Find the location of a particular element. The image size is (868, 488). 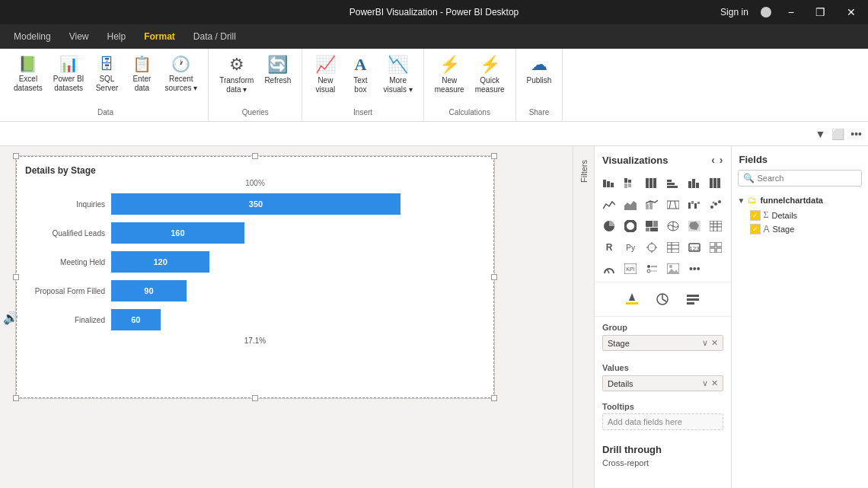

viz-icon-r: R is located at coordinates (609, 247).